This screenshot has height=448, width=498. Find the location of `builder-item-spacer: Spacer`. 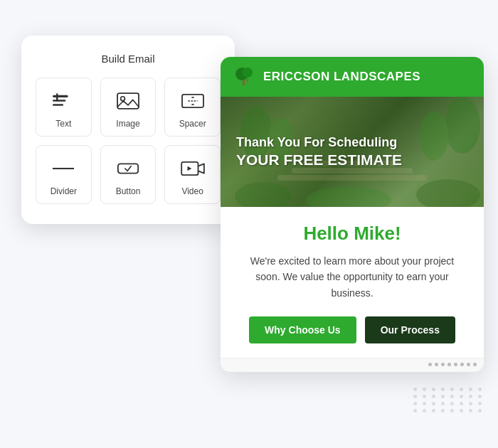

builder-item-spacer: Spacer is located at coordinates (192, 107).